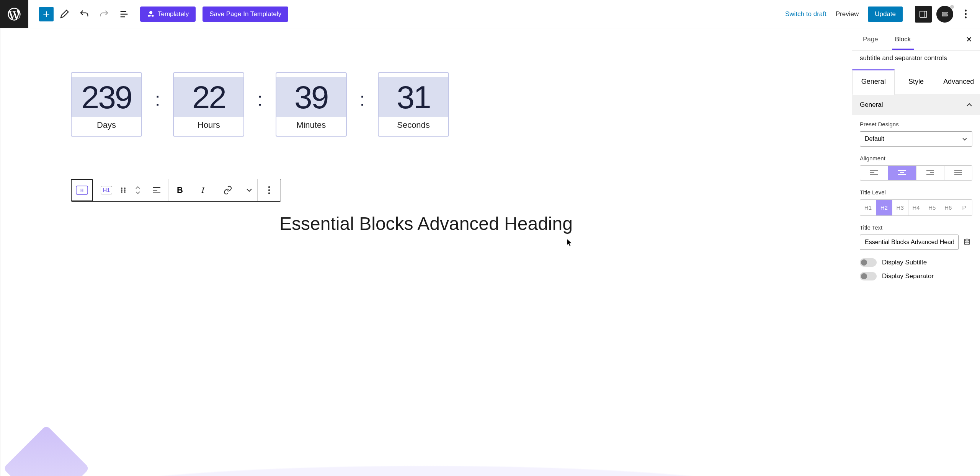 This screenshot has height=476, width=980. Describe the element at coordinates (923, 14) in the screenshot. I see `settings-panel-button` at that location.